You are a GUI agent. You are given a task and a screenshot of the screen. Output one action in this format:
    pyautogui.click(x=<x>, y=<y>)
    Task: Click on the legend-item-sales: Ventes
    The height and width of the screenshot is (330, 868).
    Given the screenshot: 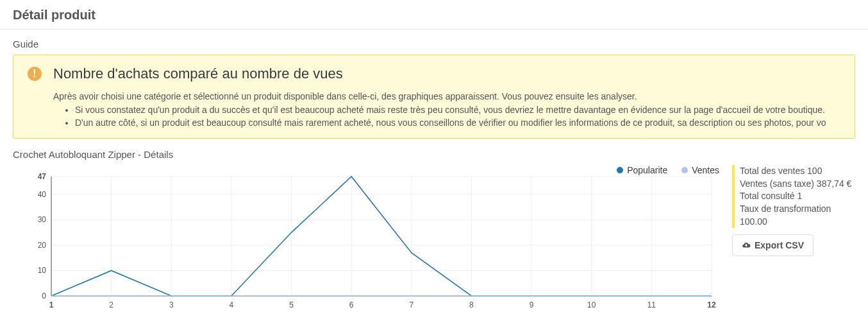 What is the action you would take?
    pyautogui.click(x=700, y=170)
    